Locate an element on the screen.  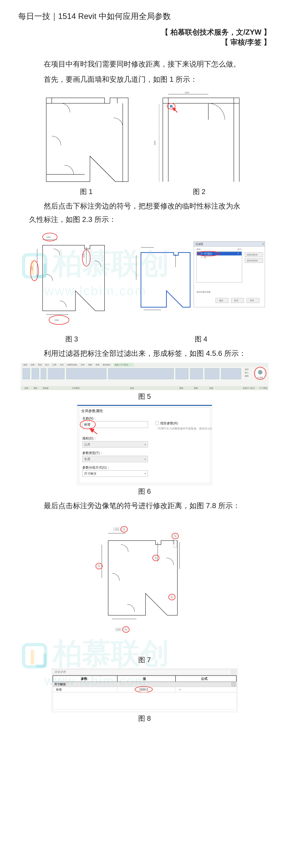
paragraph: 最后点击标注旁边像笔的符号进行修改距离，如图 7.8 所示： is located at coordinates (144, 505).